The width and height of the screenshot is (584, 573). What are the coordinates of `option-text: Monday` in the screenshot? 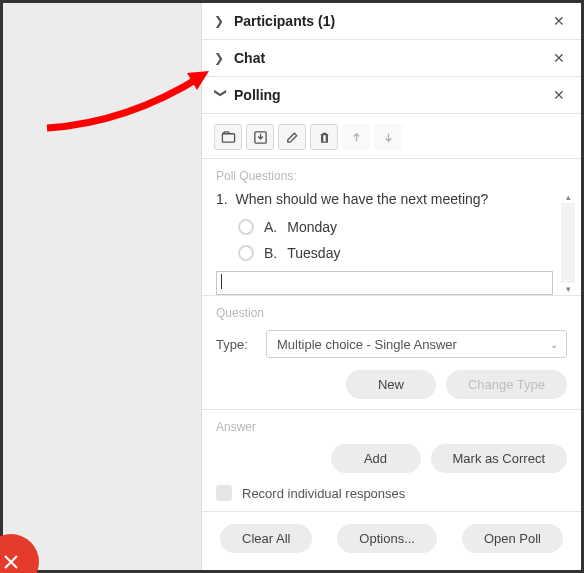 It's located at (312, 227).